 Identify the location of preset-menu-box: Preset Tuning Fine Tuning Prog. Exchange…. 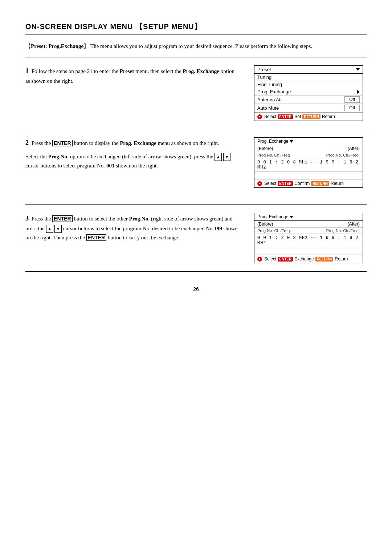
(309, 93).